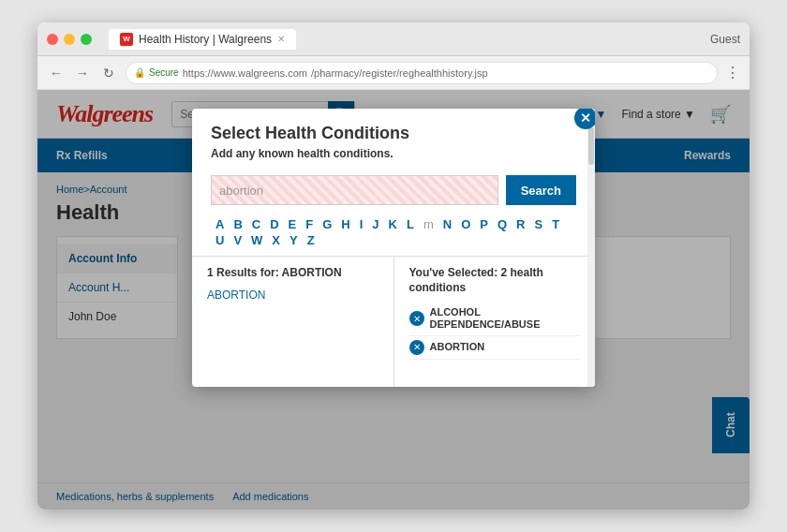 This screenshot has width=787, height=532. What do you see at coordinates (275, 240) in the screenshot?
I see `alpha-X: X` at bounding box center [275, 240].